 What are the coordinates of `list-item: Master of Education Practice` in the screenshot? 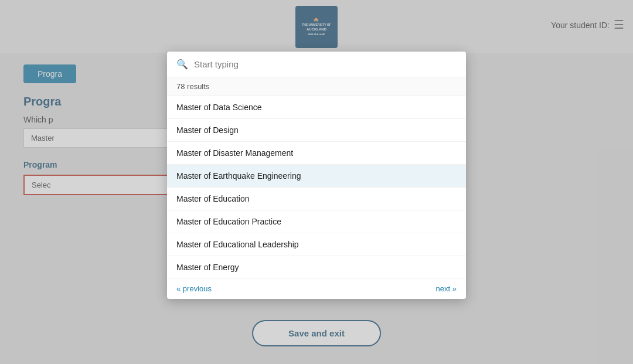 It's located at (316, 222).